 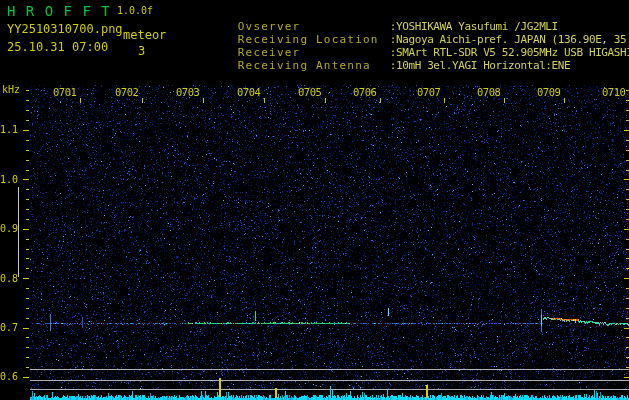 What do you see at coordinates (58, 47) in the screenshot?
I see `frame-datetime: 25.10.31 07:00` at bounding box center [58, 47].